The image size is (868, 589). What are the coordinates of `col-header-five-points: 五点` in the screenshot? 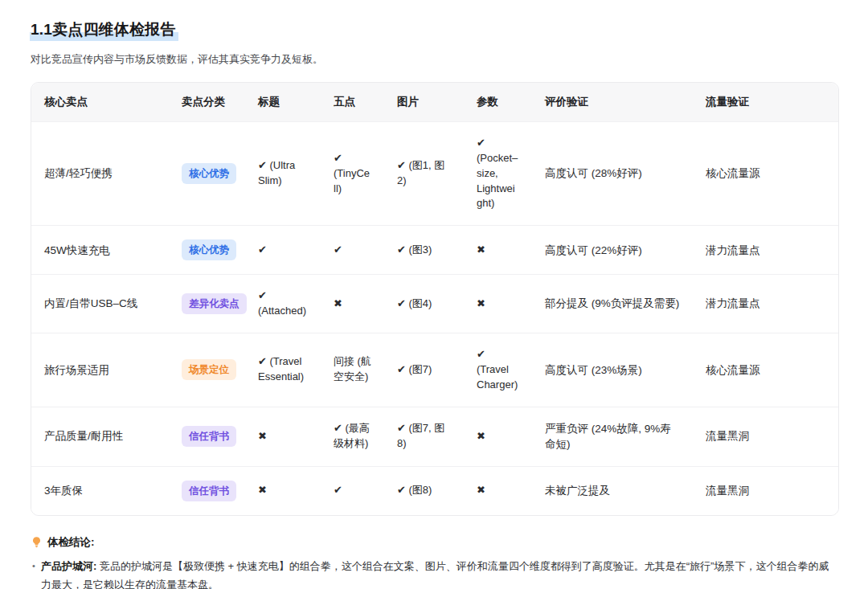 It's located at (352, 102).